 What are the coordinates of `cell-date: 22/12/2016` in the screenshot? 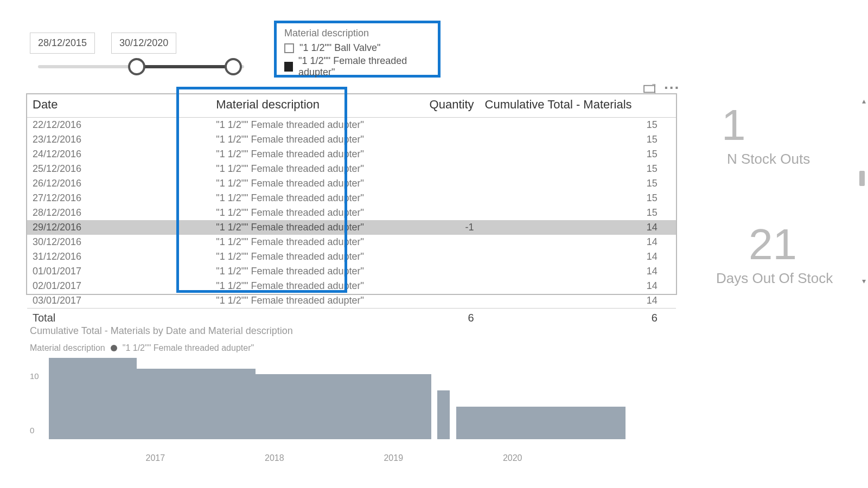 It's located at (119, 125).